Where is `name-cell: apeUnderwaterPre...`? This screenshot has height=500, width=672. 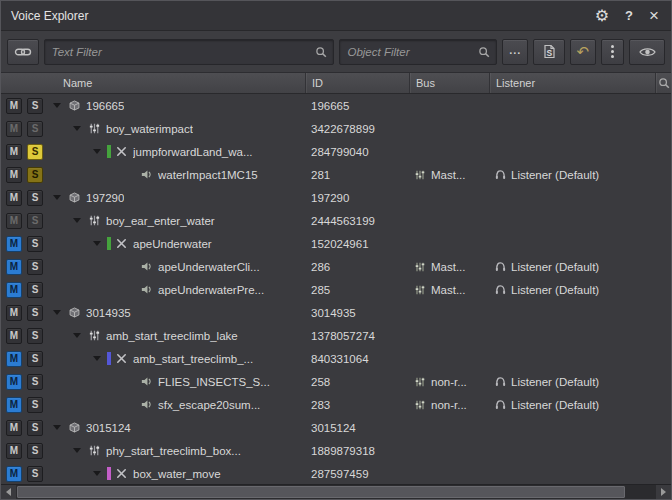
name-cell: apeUnderwaterPre... is located at coordinates (177, 290).